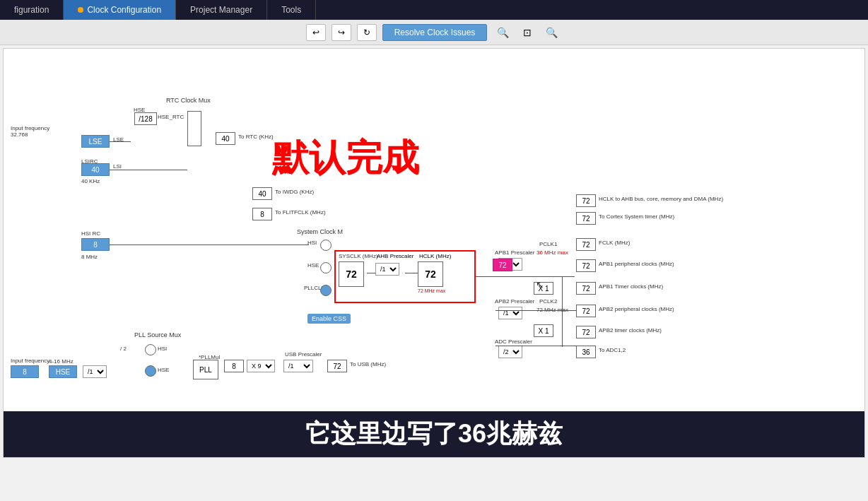  What do you see at coordinates (636, 216) in the screenshot?
I see `to-cortex-label: To Cortex System timer (MHz)` at bounding box center [636, 216].